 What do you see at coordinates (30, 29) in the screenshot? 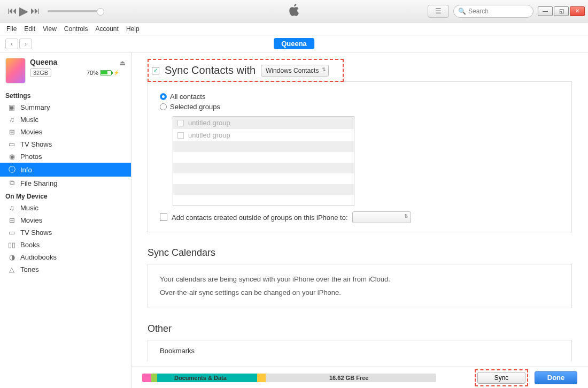
I see `menu-edit: Edit` at bounding box center [30, 29].